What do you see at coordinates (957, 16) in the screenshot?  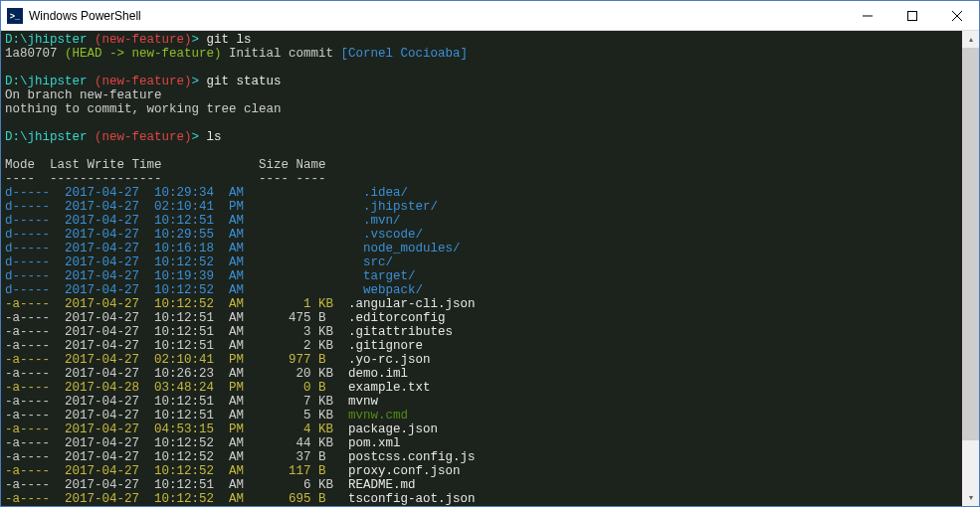 I see `close-button` at bounding box center [957, 16].